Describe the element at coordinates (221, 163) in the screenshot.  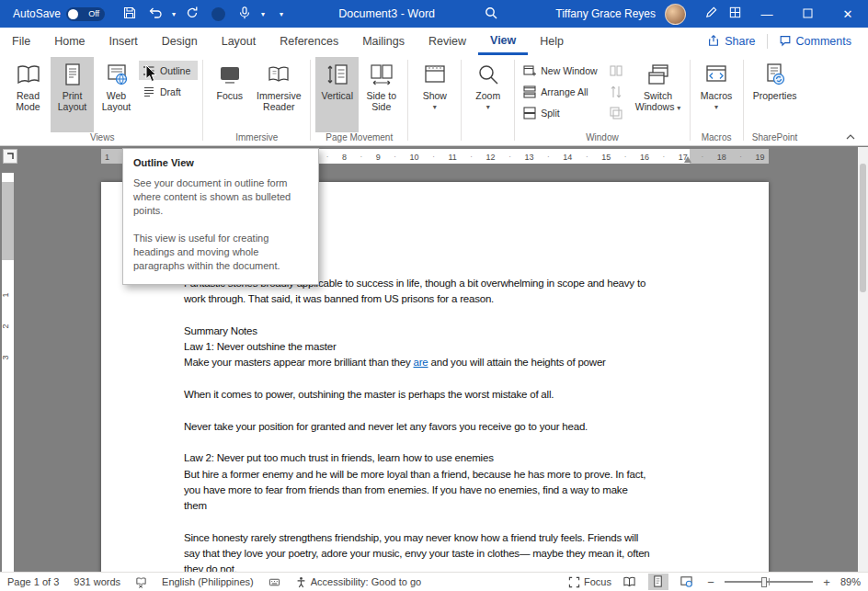
I see `tooltip-title: Outline View` at that location.